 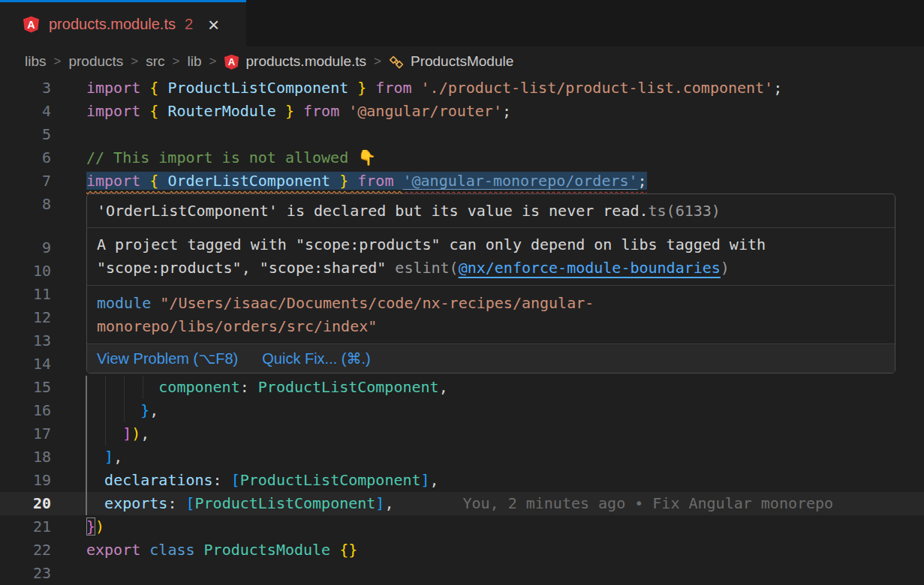 I want to click on hover-text: "/Users/isaac/Documents/code/nx-recipes/…, so click(x=345, y=315).